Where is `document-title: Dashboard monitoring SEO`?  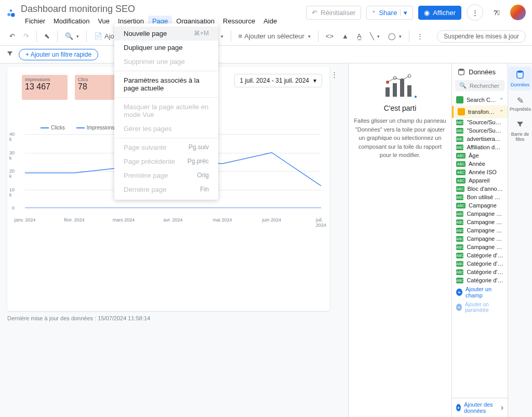 document-title: Dashboard monitoring SEO is located at coordinates (161, 9).